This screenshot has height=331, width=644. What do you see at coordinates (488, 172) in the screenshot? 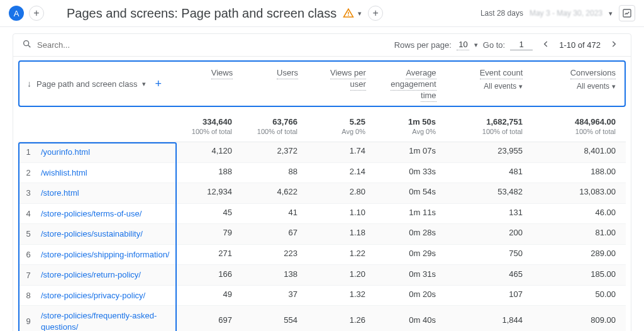
I see `cell-event-count: 481` at bounding box center [488, 172].